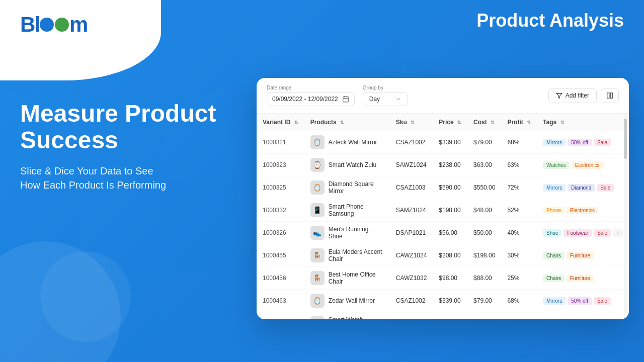 The image size is (644, 362). Describe the element at coordinates (356, 278) in the screenshot. I see `product-name: Best Home Office Chair` at that location.